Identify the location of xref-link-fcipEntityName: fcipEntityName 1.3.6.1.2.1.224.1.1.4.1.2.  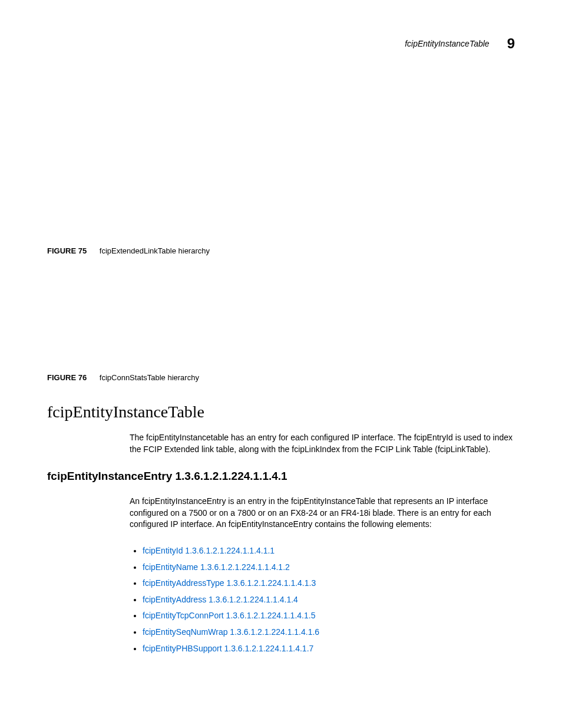
(216, 567).